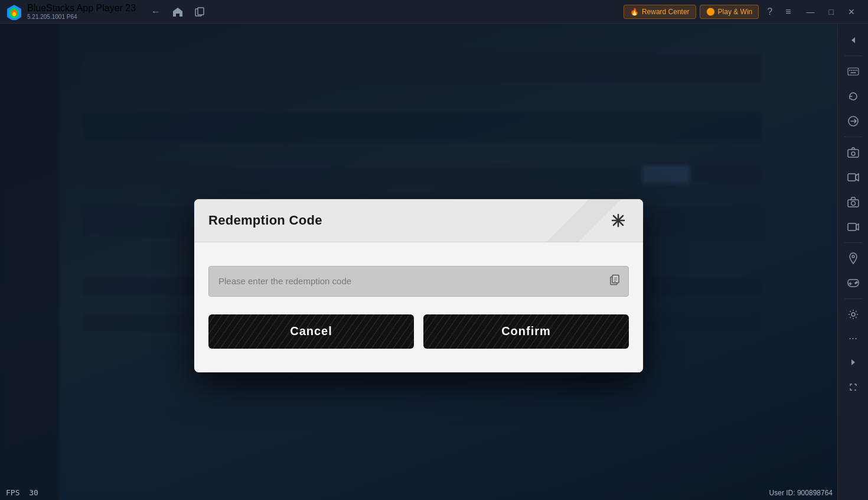 This screenshot has height=500, width=868. Describe the element at coordinates (615, 281) in the screenshot. I see `paste-icon` at that location.